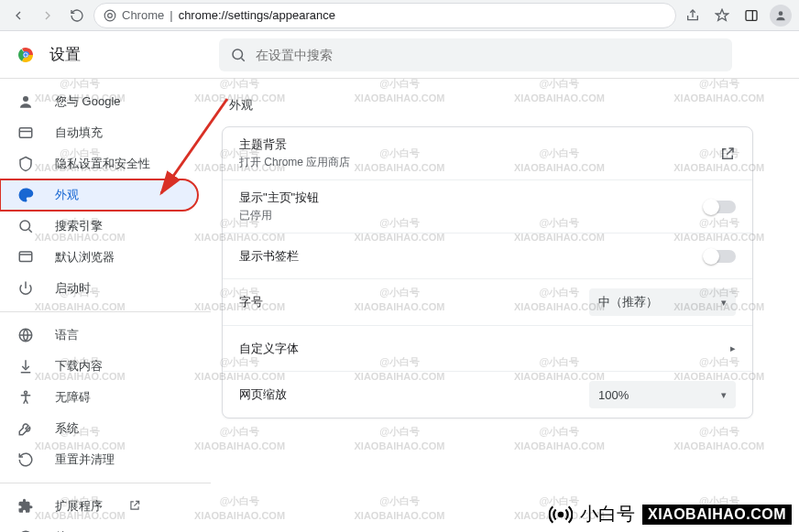  I want to click on row-customize-fonts: 自定义字体 ▸, so click(487, 348).